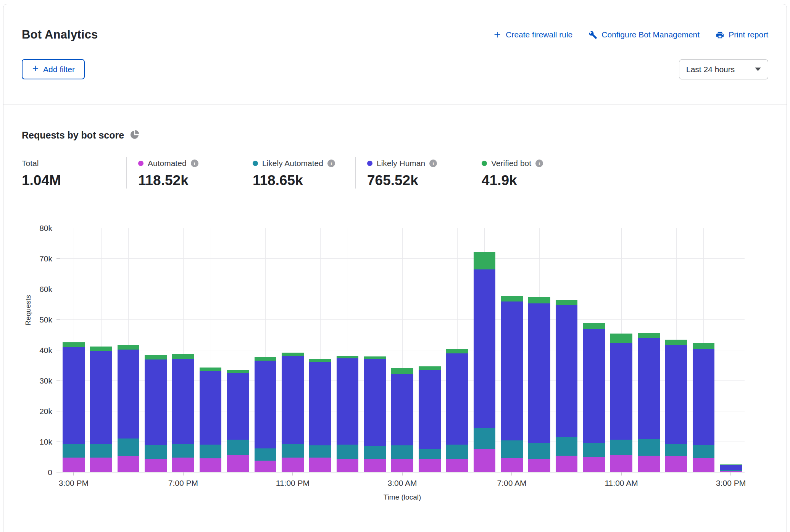 This screenshot has width=790, height=532. Describe the element at coordinates (298, 173) in the screenshot. I see `stat-likely-automated: Likely Automated 118.65k` at that location.